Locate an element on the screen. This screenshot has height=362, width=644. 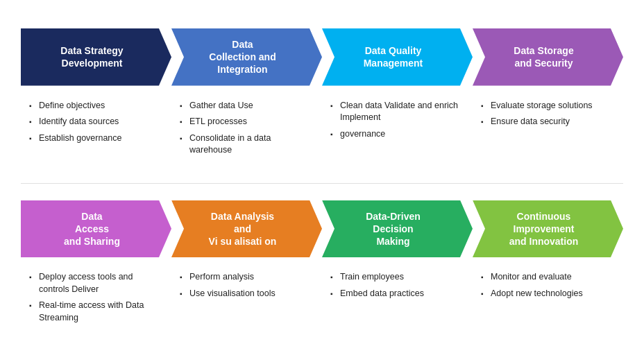
collection-bullet-list: Gather data Use ETL processes Consolidat… is located at coordinates (247, 128).